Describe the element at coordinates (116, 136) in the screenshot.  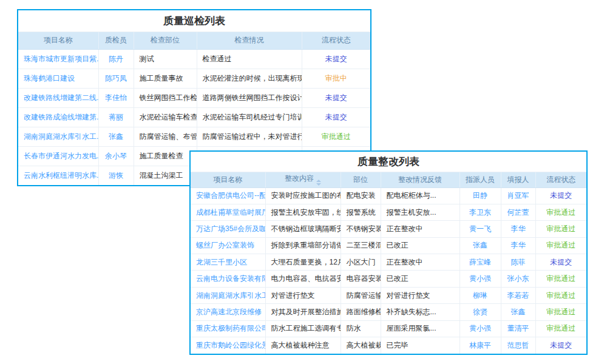
I see `inspector-cell: 张鑫` at that location.